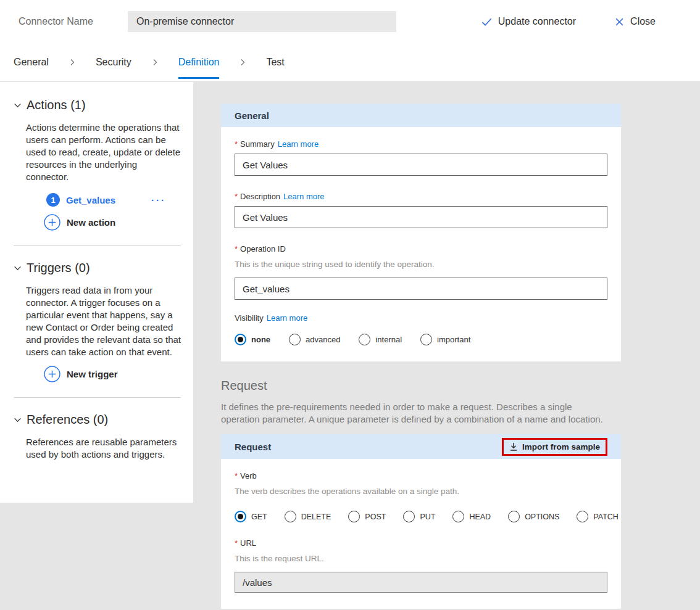 This screenshot has height=610, width=700. What do you see at coordinates (446, 339) in the screenshot?
I see `visibility-option-important: important` at bounding box center [446, 339].